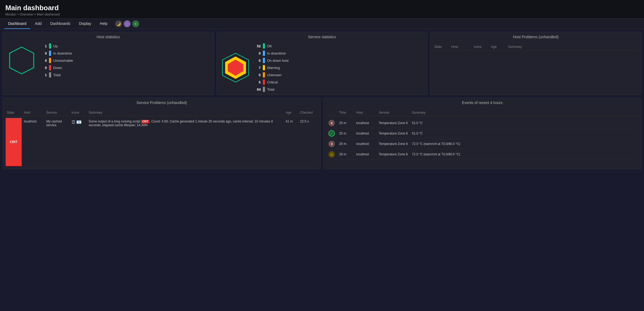 The image size is (644, 311). Describe the element at coordinates (322, 14) in the screenshot. I see `breadcrumb: Monitor > Overview > Main dashboard` at that location.